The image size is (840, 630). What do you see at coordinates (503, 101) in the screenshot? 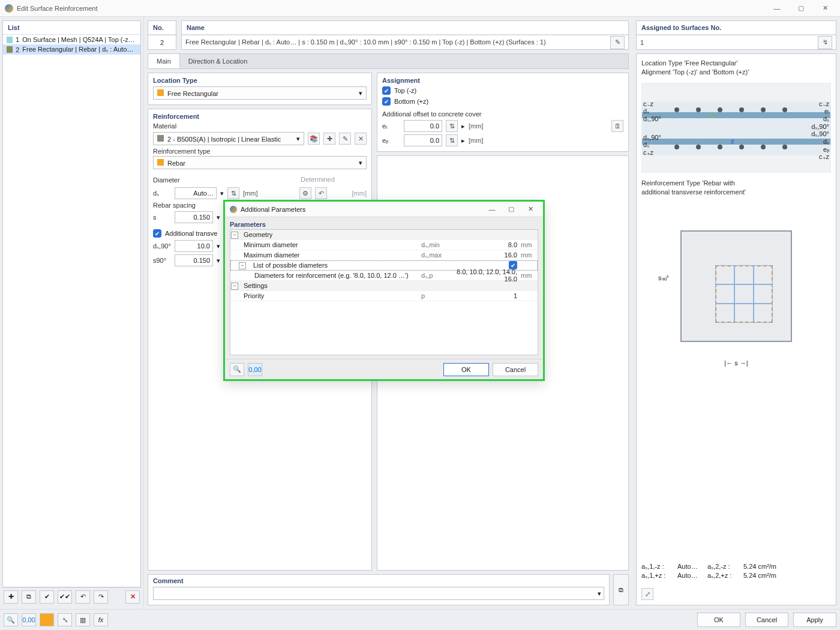
I see `bottom-checkbox: ✔Bottom (+z)` at bounding box center [503, 101].